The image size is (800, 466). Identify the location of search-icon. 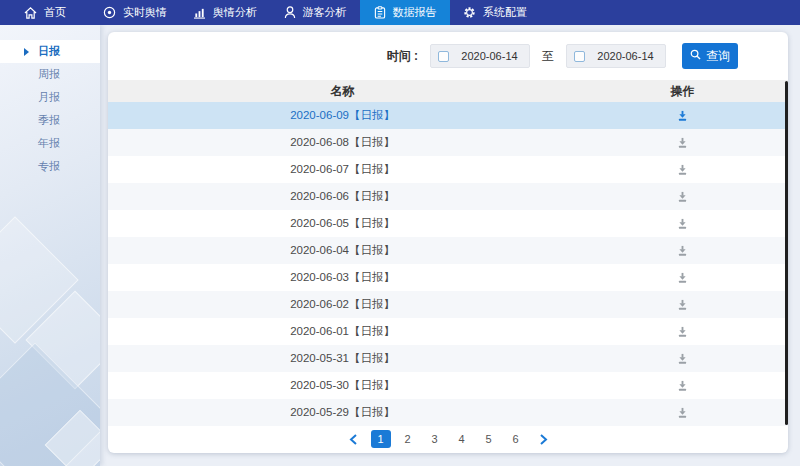
(696, 56).